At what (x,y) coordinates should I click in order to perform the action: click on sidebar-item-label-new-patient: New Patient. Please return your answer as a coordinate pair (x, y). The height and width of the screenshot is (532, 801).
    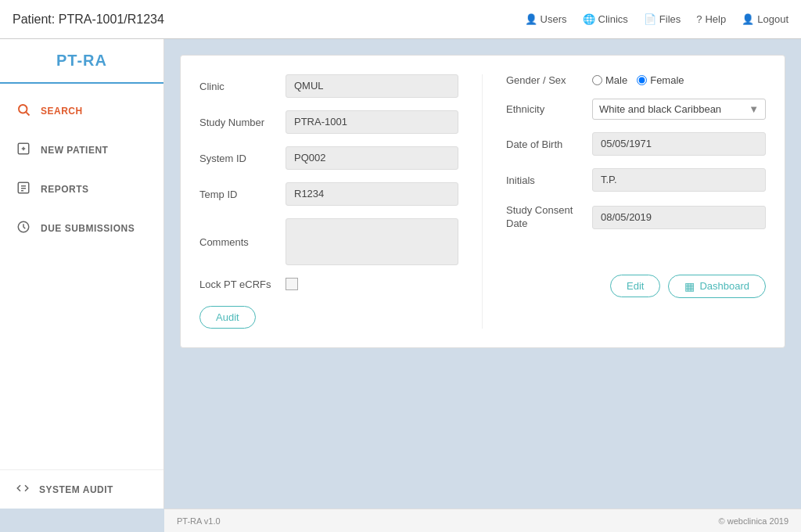
    Looking at the image, I should click on (74, 150).